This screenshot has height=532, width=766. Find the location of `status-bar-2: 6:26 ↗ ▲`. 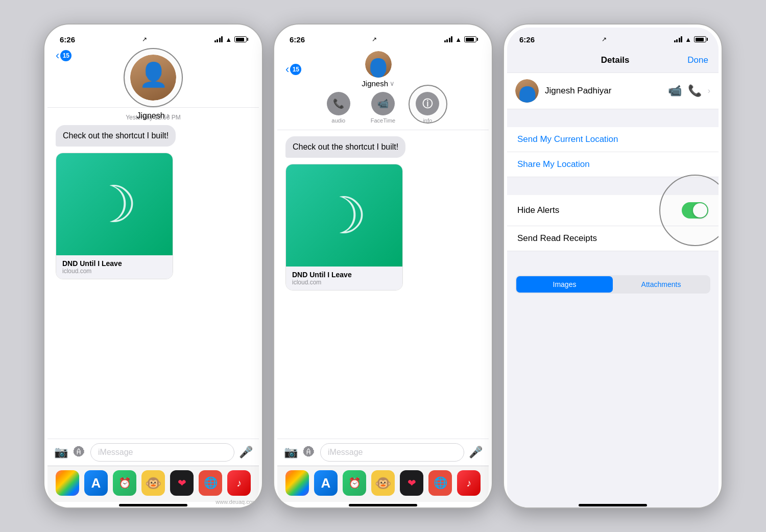

status-bar-2: 6:26 ↗ ▲ is located at coordinates (383, 38).